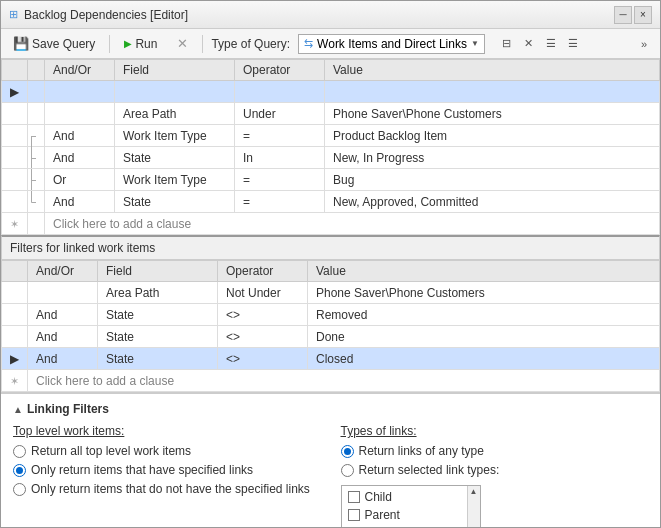 Image resolution: width=661 pixels, height=528 pixels. I want to click on query-type-dropdown: ⇆ Work Items and Direct Links ▼, so click(392, 44).